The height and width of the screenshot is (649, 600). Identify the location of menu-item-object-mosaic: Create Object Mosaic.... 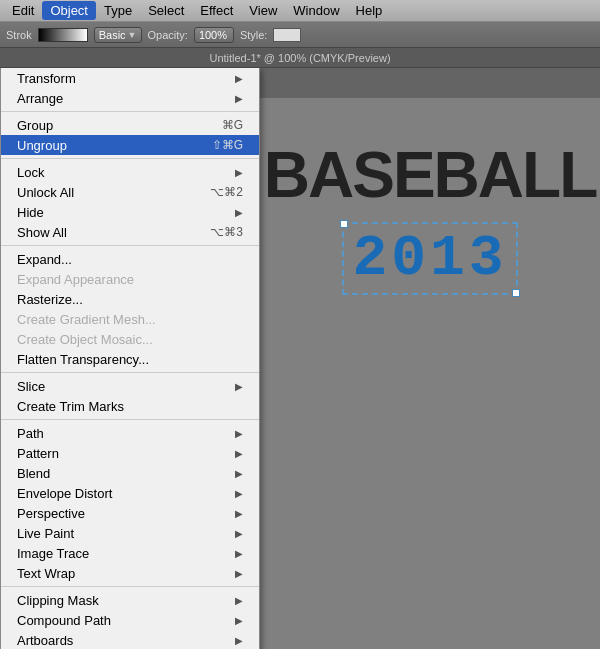
(130, 339).